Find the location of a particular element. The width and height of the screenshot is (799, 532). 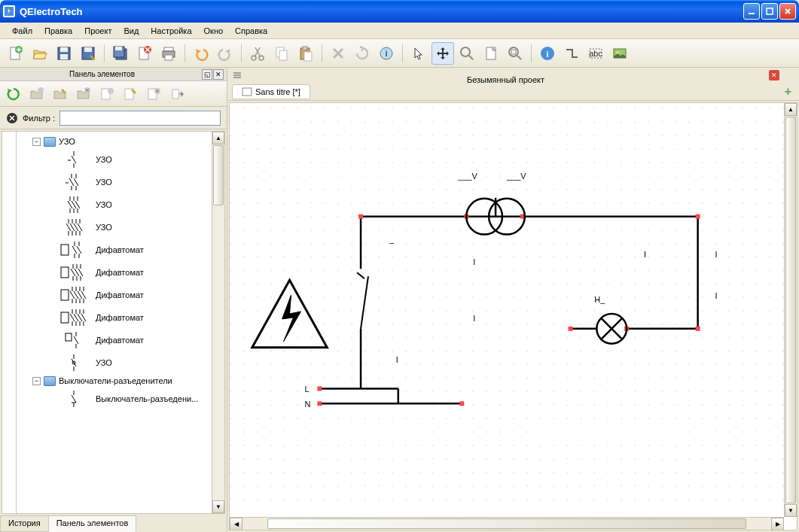

doc-menu-icon is located at coordinates (237, 75).